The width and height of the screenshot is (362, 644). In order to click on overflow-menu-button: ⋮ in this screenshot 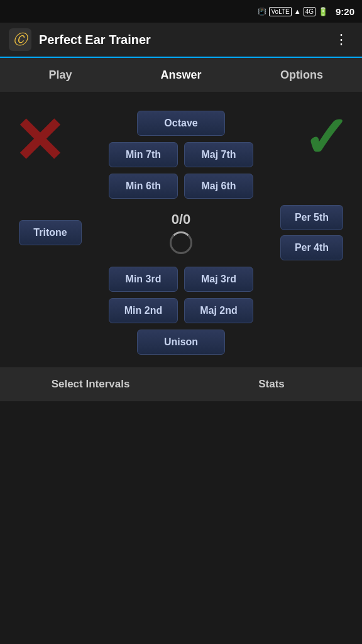, I will do `click(341, 40)`.